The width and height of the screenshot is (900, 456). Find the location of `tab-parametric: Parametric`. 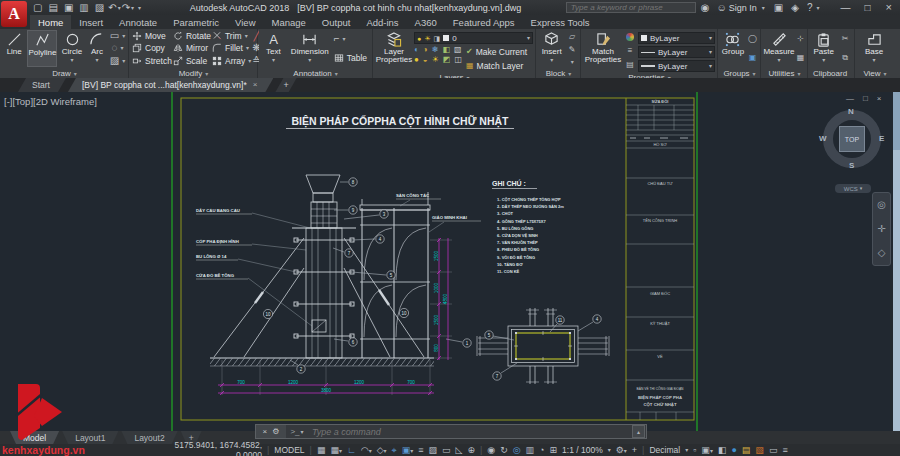

tab-parametric: Parametric is located at coordinates (196, 22).